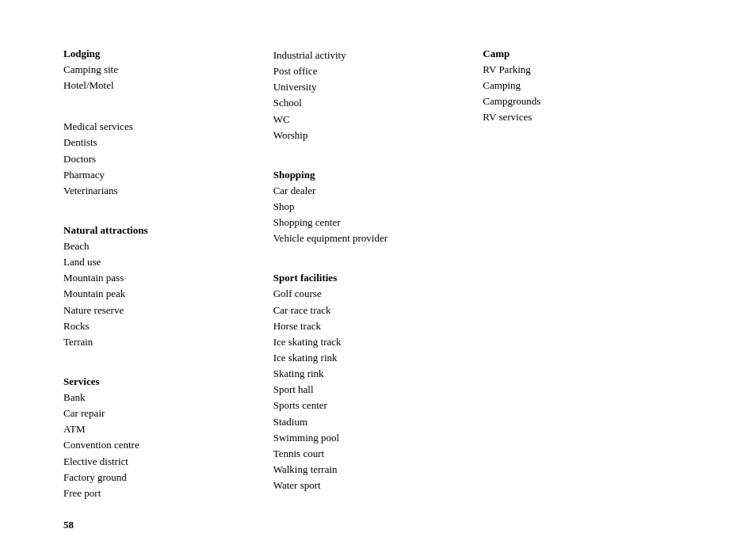  Describe the element at coordinates (160, 342) in the screenshot. I see `list-item: Terrain` at that location.